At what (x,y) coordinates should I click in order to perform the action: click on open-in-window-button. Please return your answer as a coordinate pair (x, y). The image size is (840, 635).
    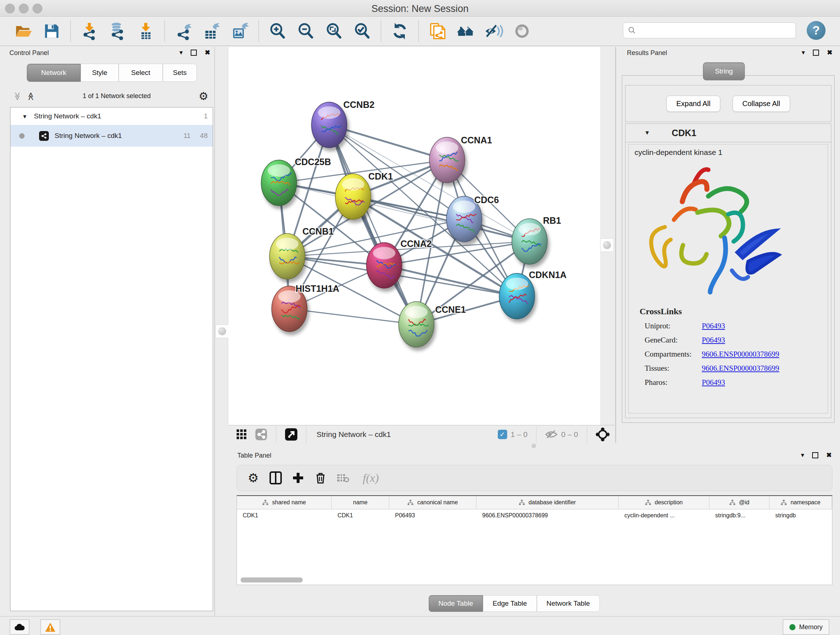
    Looking at the image, I should click on (291, 434).